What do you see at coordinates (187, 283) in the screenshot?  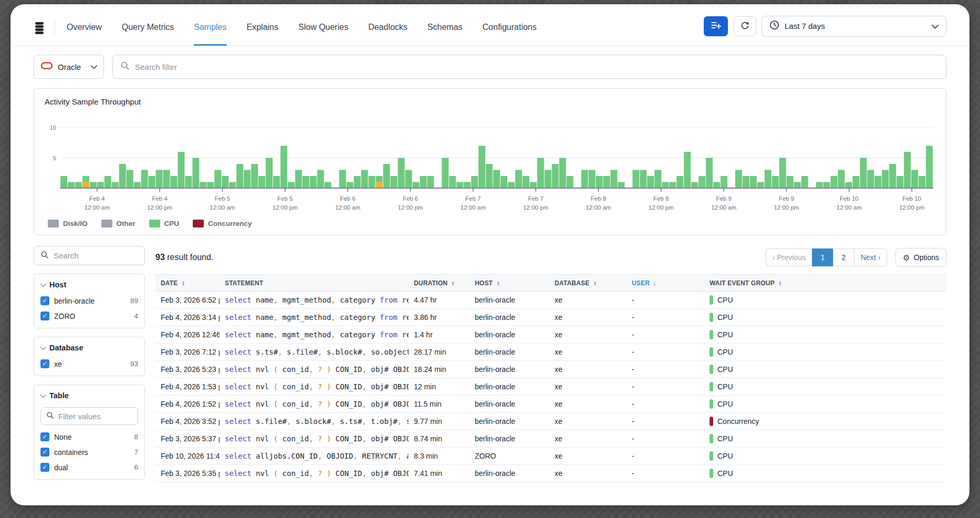 I see `column-header-date: DATE▲▼` at bounding box center [187, 283].